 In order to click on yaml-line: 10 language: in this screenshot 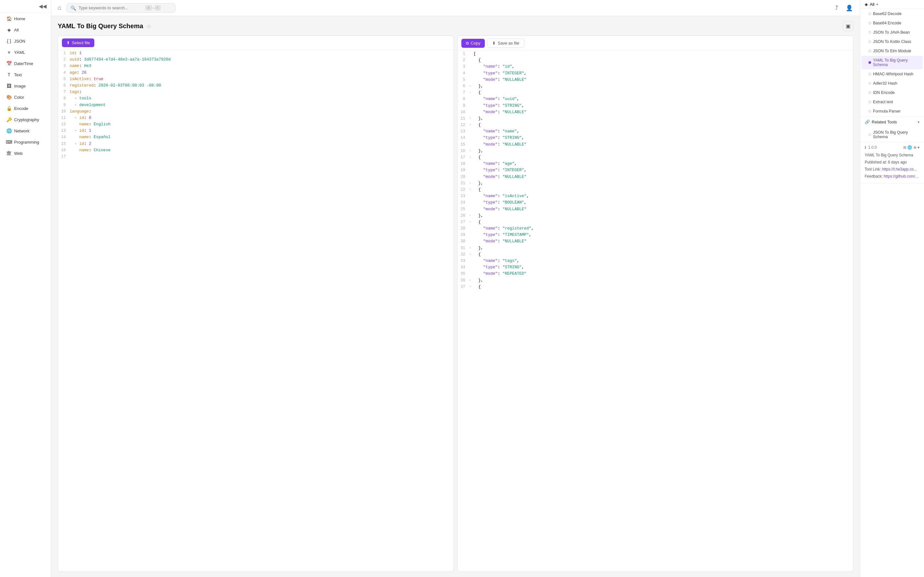, I will do `click(256, 111)`.